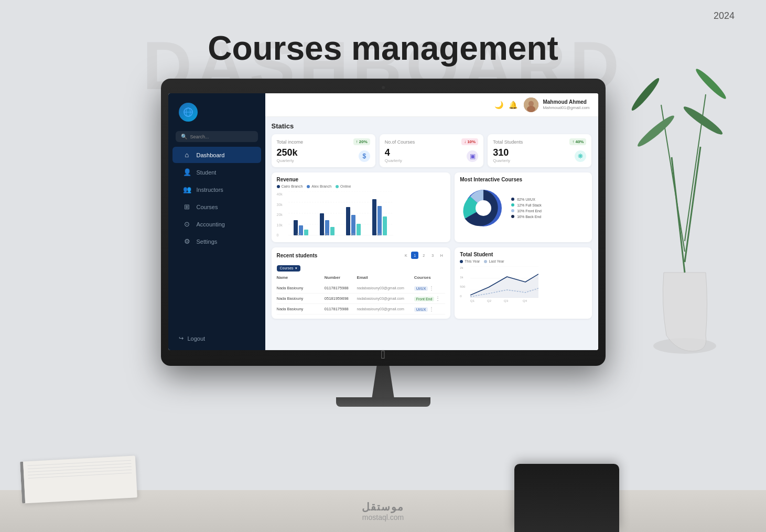 The image size is (766, 532). Describe the element at coordinates (217, 340) in the screenshot. I see `sidebar-logout: ↪ Logout` at that location.